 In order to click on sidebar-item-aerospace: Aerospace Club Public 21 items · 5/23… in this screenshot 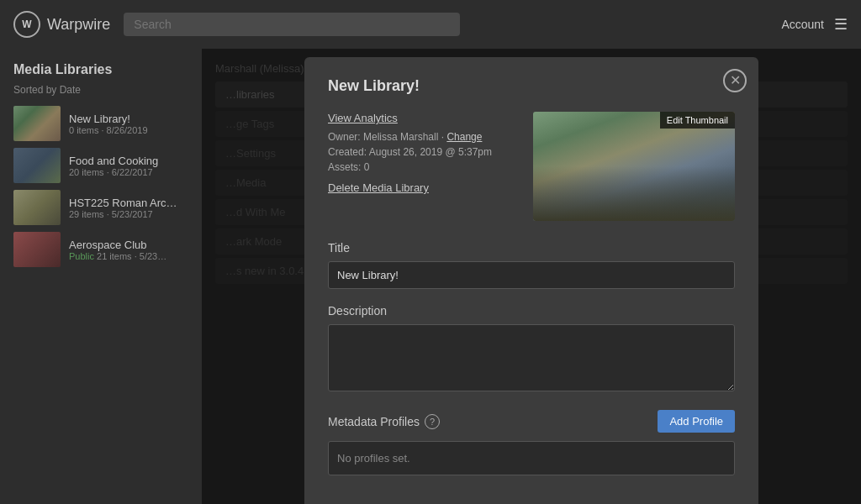, I will do `click(101, 249)`.